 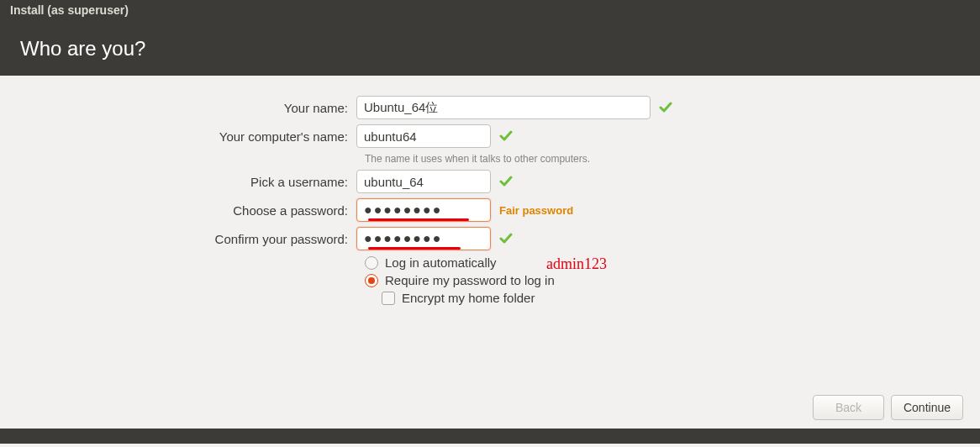 I want to click on checkbox-icon, so click(x=388, y=298).